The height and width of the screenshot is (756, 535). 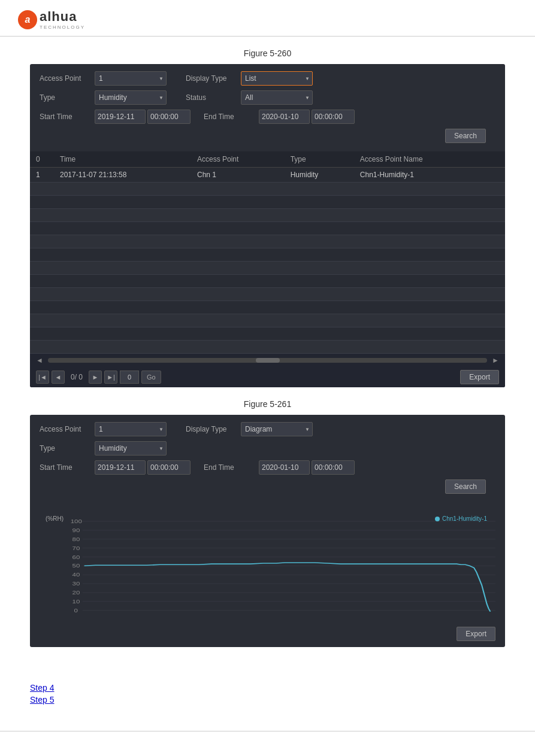 What do you see at coordinates (267, 563) in the screenshot?
I see `diagram-area: (%RH) Chn1-Humidity-1 100 90 80 70 60 50…` at bounding box center [267, 563].